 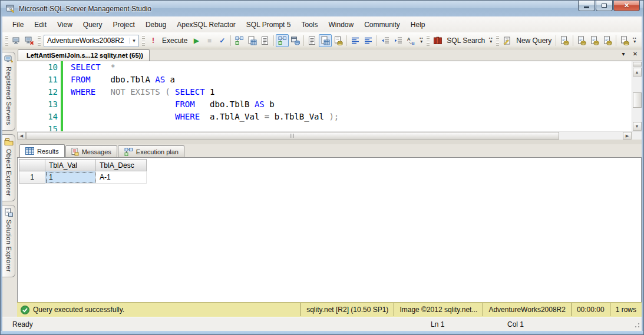 What do you see at coordinates (265, 41) in the screenshot?
I see `design-query-icon` at bounding box center [265, 41].